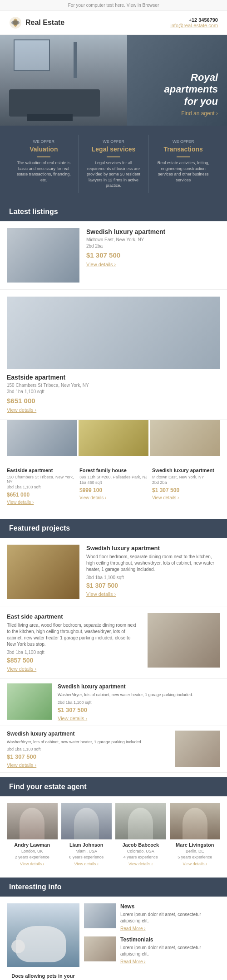 The width and height of the screenshot is (227, 980). What do you see at coordinates (191, 89) in the screenshot?
I see `hero-line2: apartments` at bounding box center [191, 89].